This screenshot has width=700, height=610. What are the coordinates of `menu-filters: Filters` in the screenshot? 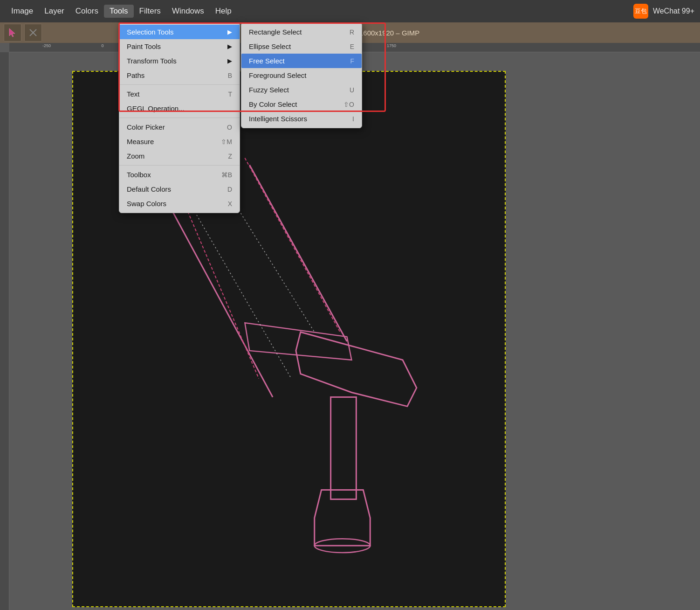 It's located at (150, 11).